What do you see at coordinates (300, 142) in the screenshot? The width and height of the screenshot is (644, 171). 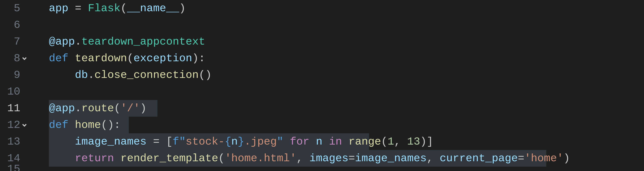 I see `code-token: for` at bounding box center [300, 142].